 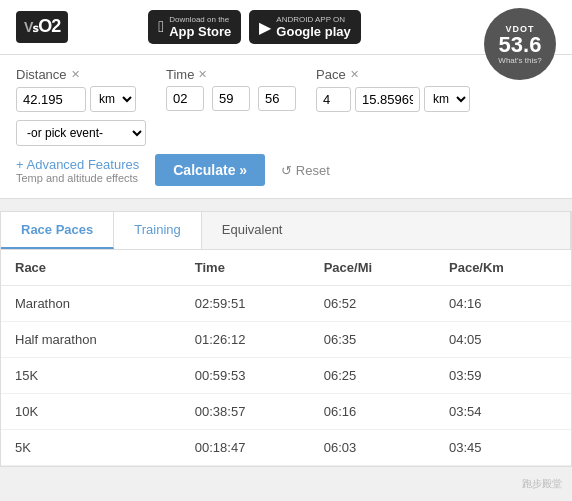 What do you see at coordinates (194, 27) in the screenshot?
I see `apple-badge:  Download on the App Store` at bounding box center [194, 27].